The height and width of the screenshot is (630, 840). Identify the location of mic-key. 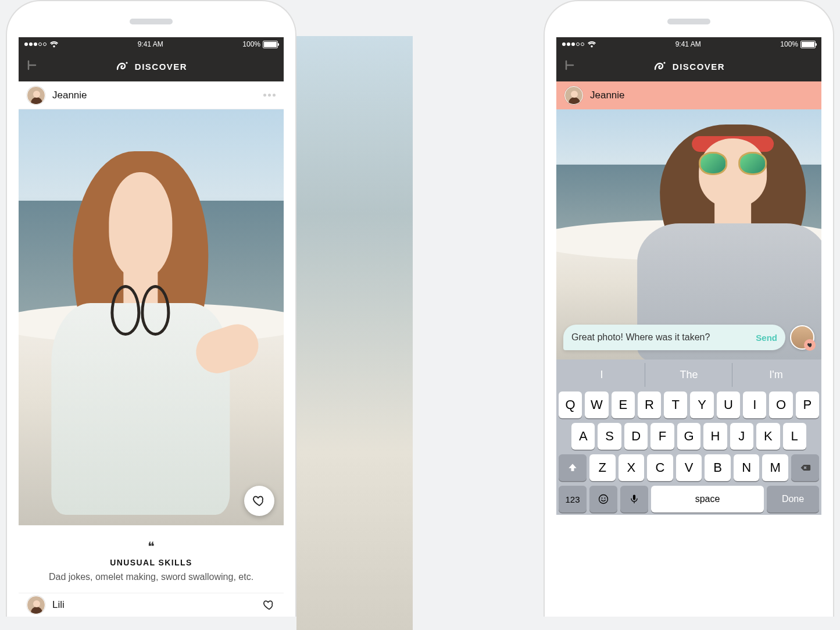
(634, 499).